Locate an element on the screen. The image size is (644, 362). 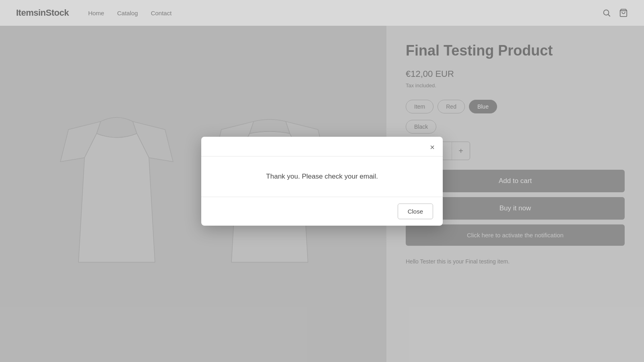
modal-body: Thank you. Please check your email. is located at coordinates (322, 177).